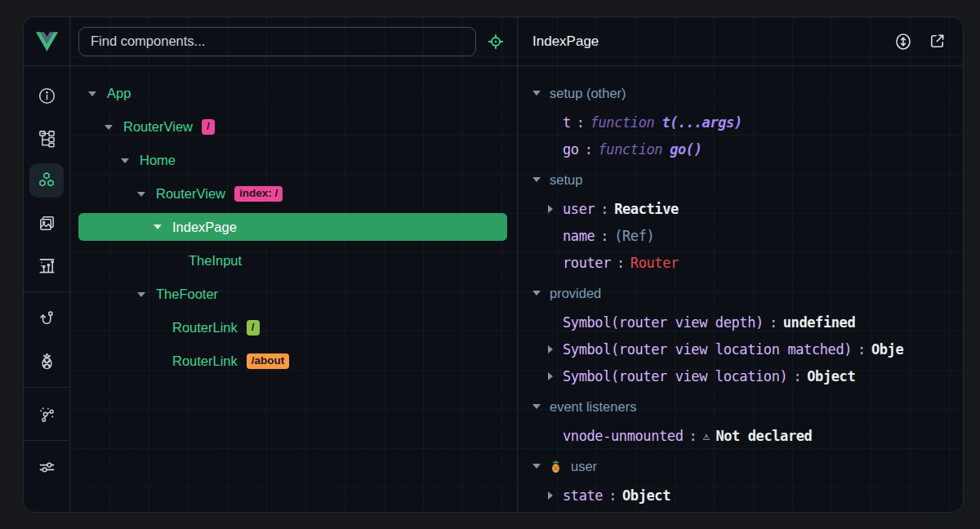 This screenshot has height=529, width=980. Describe the element at coordinates (47, 289) in the screenshot. I see `sidebar-nav` at that location.